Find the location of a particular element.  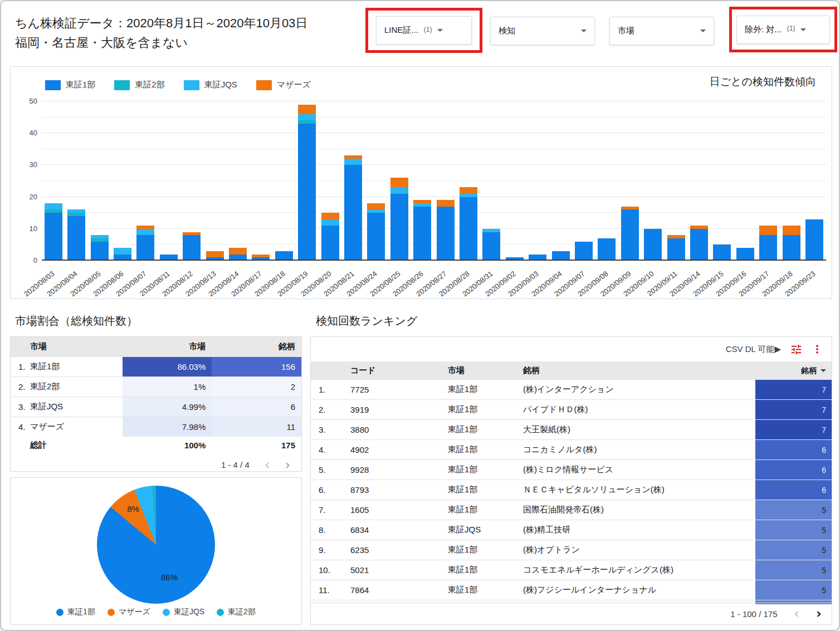

market-name: 東証JQS is located at coordinates (76, 407).